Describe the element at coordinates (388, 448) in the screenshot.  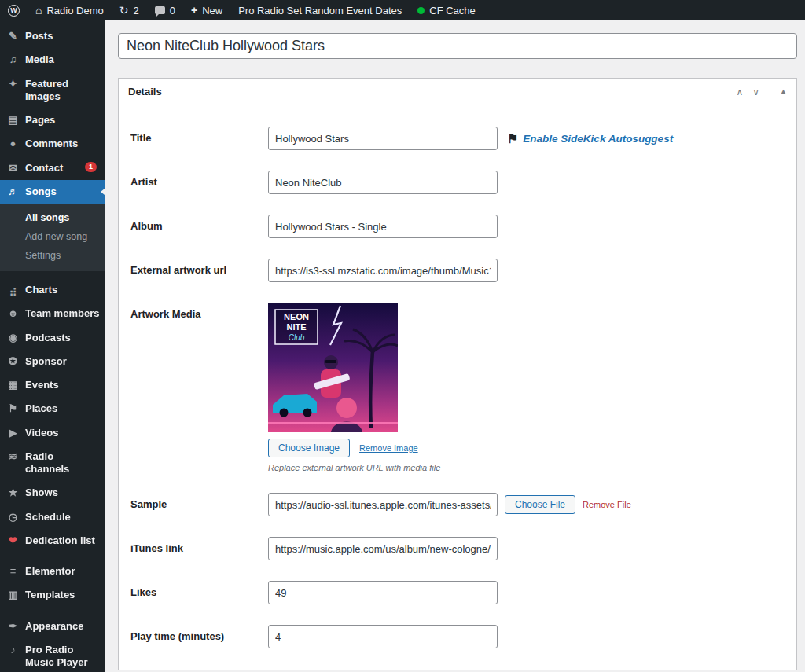
I see `remove-image-link: Remove Image` at that location.